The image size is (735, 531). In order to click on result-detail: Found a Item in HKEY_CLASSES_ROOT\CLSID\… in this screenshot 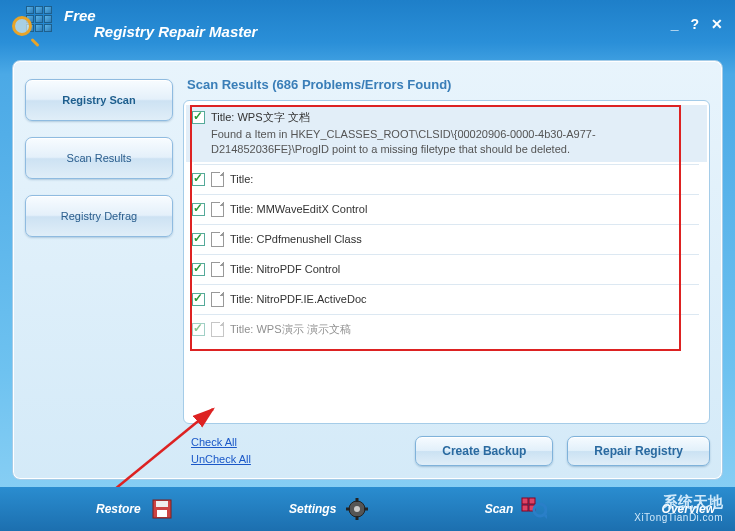, I will do `click(456, 142)`.